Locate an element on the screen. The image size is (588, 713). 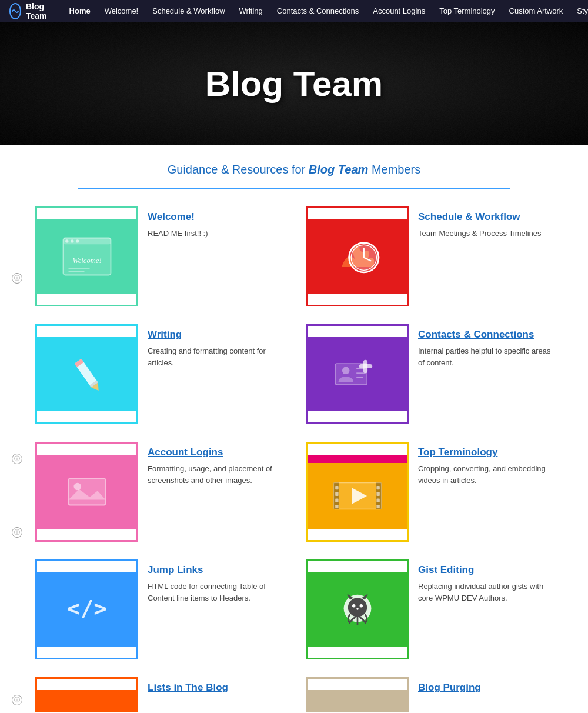
nav-welcome: Welcome! is located at coordinates (122, 11).